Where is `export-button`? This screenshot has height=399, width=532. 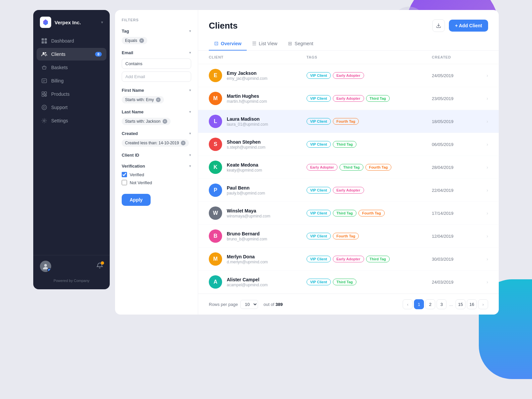
export-button is located at coordinates (439, 26).